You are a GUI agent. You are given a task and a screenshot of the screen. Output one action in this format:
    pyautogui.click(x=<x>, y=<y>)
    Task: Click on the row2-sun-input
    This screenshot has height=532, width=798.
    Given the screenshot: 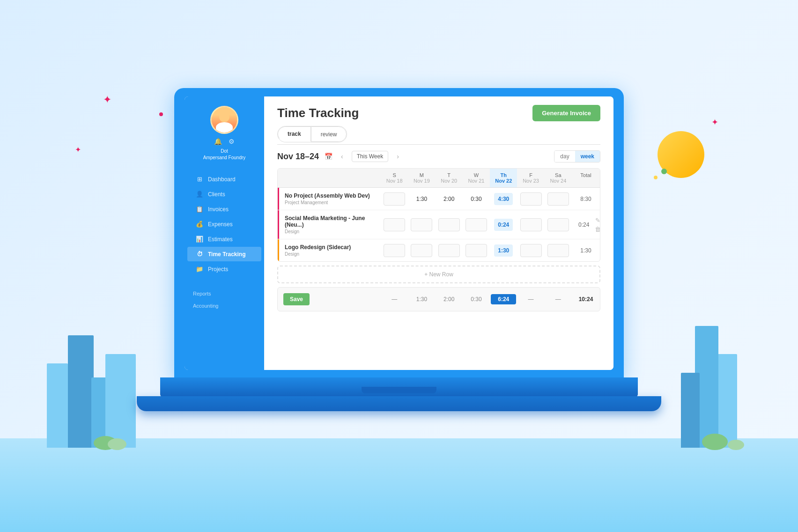 What is the action you would take?
    pyautogui.click(x=394, y=225)
    